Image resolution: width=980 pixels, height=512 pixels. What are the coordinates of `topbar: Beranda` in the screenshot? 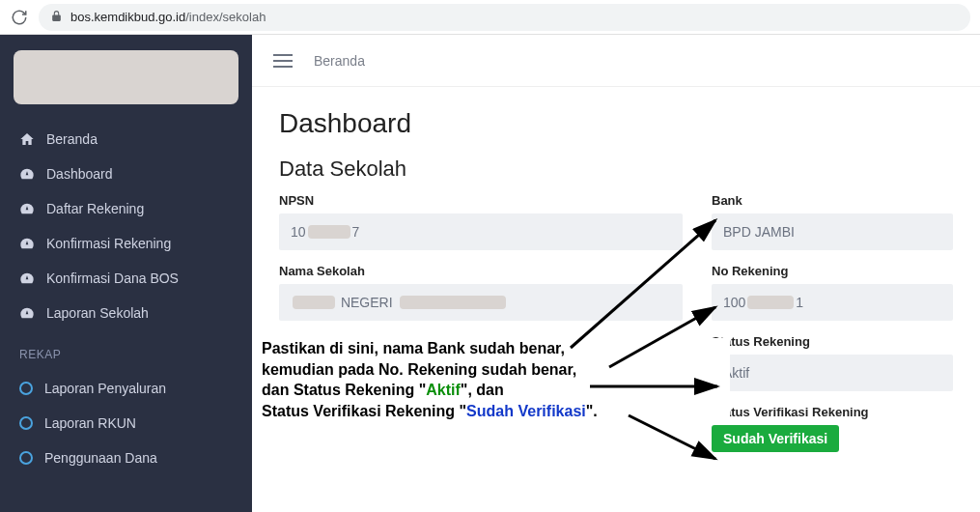 It's located at (616, 61).